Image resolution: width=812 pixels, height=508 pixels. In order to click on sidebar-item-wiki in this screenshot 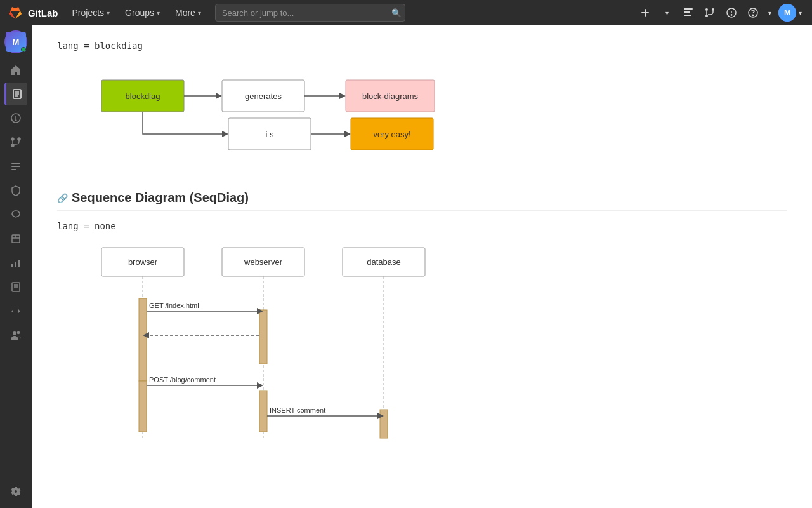, I will do `click(16, 287)`.